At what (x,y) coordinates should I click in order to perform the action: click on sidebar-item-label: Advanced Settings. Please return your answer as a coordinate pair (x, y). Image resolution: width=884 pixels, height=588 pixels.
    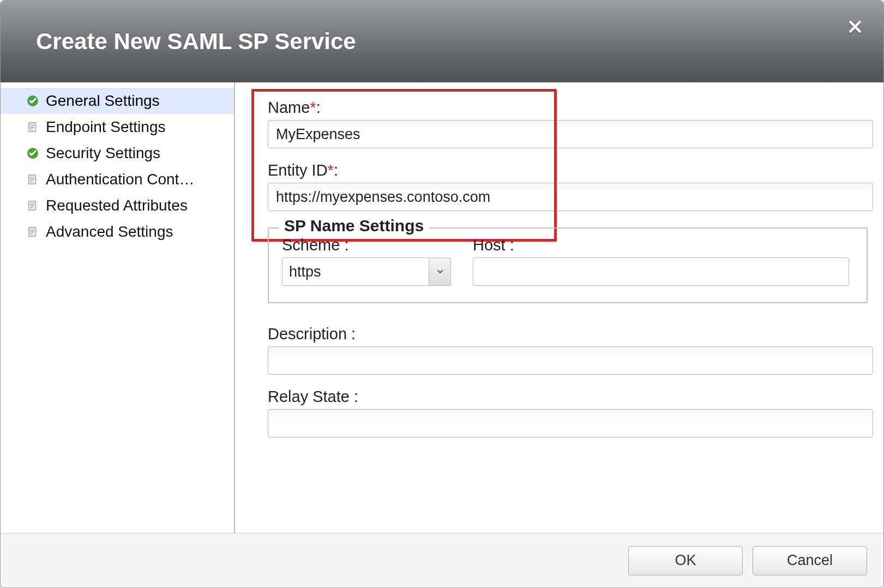
    Looking at the image, I should click on (110, 232).